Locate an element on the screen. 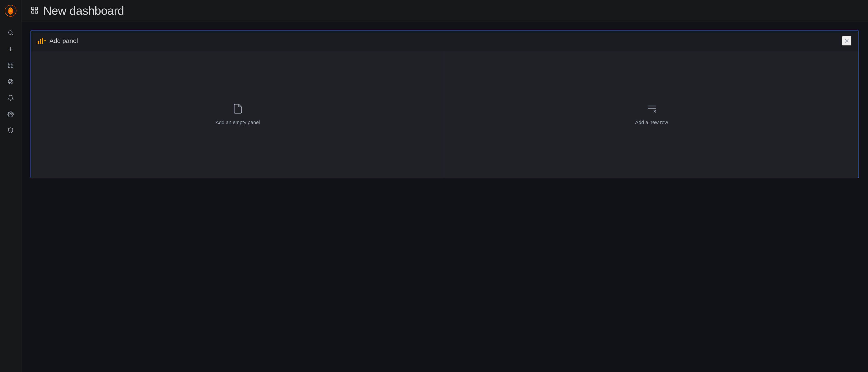 Image resolution: width=868 pixels, height=372 pixels. sidebar-item-explore is located at coordinates (11, 82).